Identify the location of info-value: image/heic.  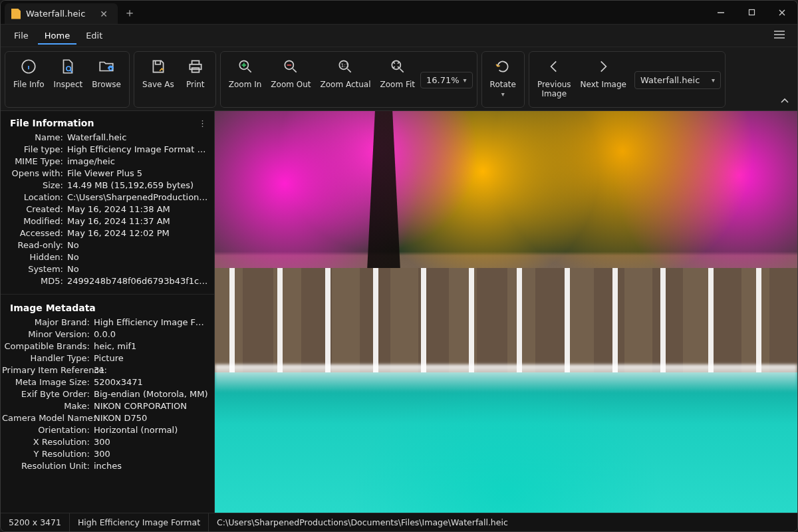
(138, 161).